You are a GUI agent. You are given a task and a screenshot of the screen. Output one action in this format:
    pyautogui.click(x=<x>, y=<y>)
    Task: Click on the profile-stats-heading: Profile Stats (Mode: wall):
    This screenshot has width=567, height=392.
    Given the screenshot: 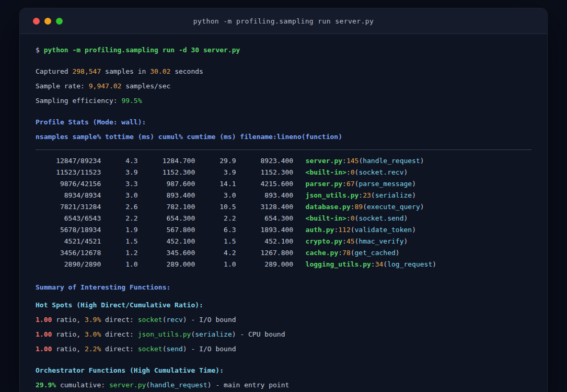 What is the action you would take?
    pyautogui.click(x=283, y=122)
    